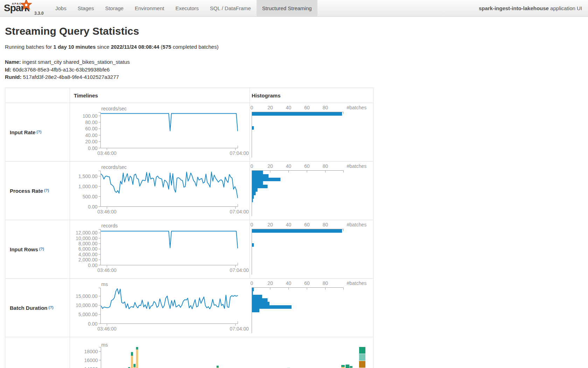 Image resolution: width=588 pixels, height=368 pixels. Describe the element at coordinates (88, 254) in the screenshot. I see `svg-text: 4,000.00` at that location.